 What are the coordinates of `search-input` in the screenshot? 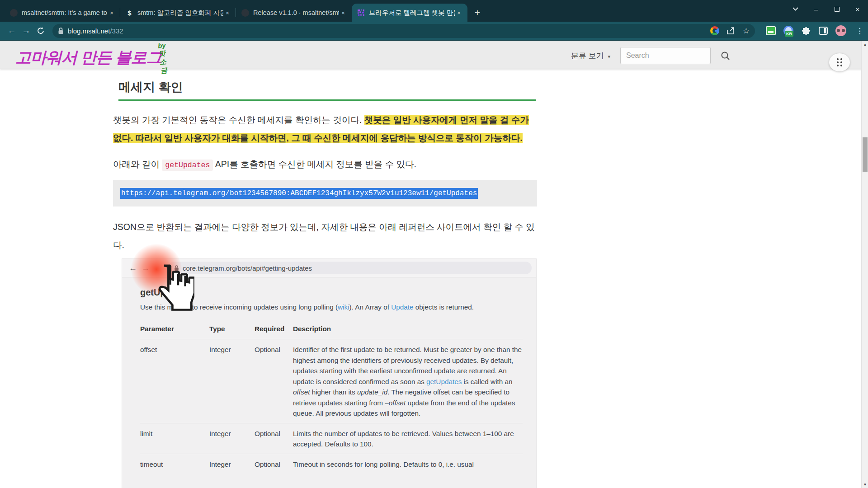 It's located at (665, 56).